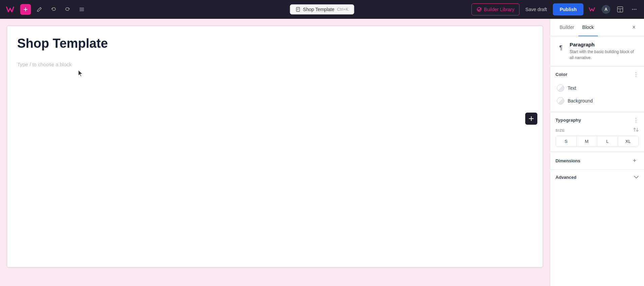 Image resolution: width=644 pixels, height=286 pixels. Describe the element at coordinates (561, 48) in the screenshot. I see `paragraph-icon: ¶` at that location.